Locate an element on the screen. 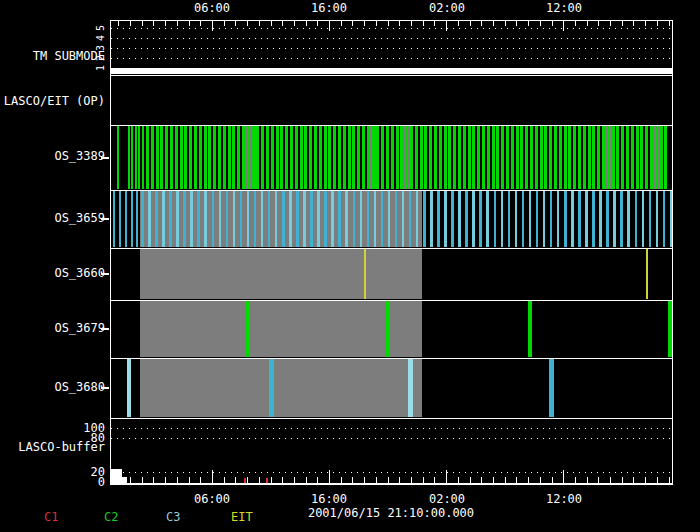 Image resolution: width=700 pixels, height=532 pixels. os-3659-highlight-block is located at coordinates (281, 219).